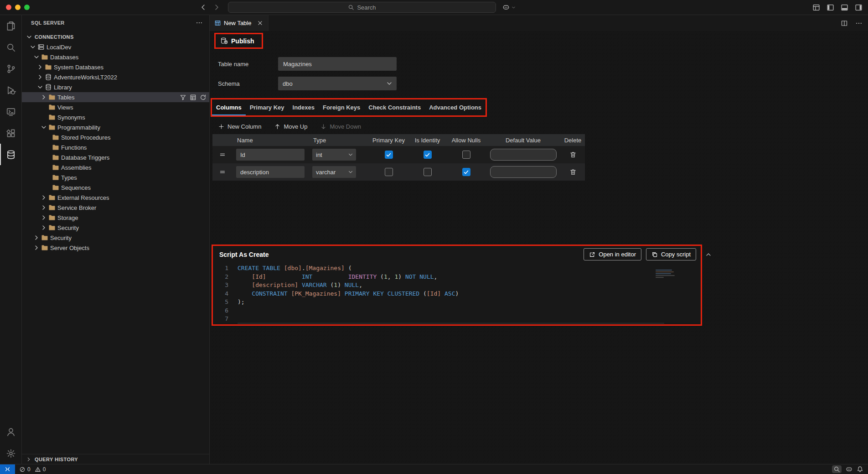 This screenshot has width=868, height=474. I want to click on code-line-2: 2 [Id] INT IDENTITY (0, 0) NOT NULL,, so click(457, 277).